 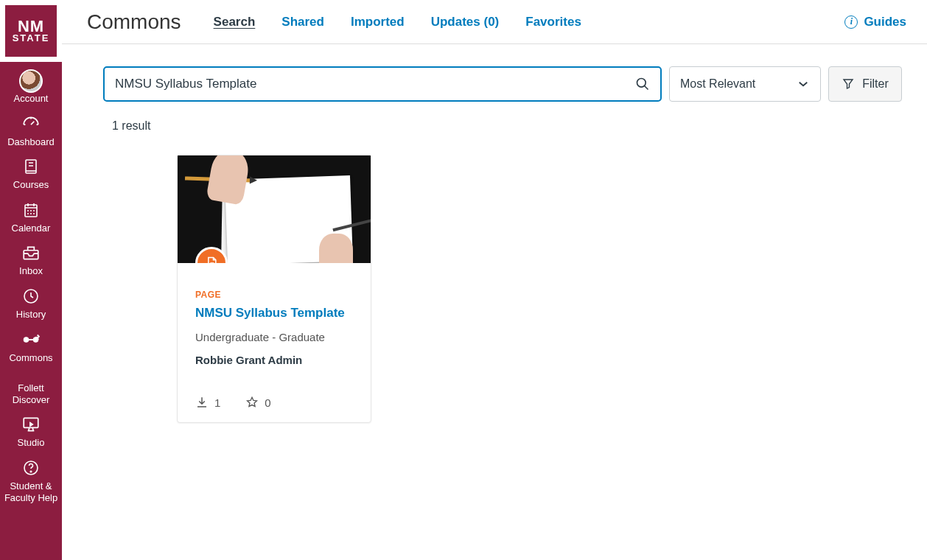 What do you see at coordinates (718, 84) in the screenshot?
I see `sort-selected-label: Most Relevant` at bounding box center [718, 84].